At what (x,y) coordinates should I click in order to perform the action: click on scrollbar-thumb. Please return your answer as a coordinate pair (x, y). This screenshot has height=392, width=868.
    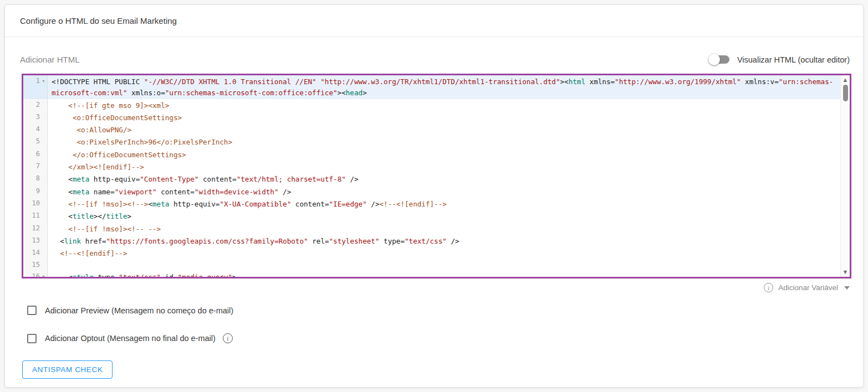
    Looking at the image, I should click on (846, 93).